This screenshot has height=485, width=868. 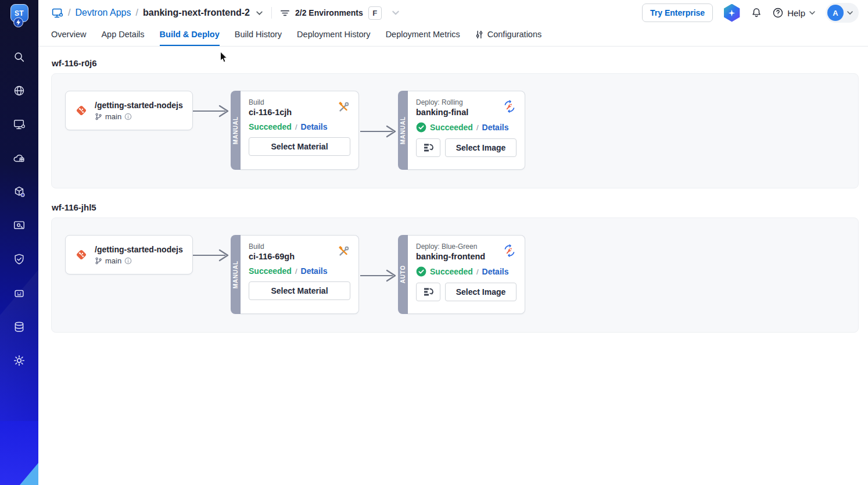 I want to click on app-monitor-icon, so click(x=57, y=13).